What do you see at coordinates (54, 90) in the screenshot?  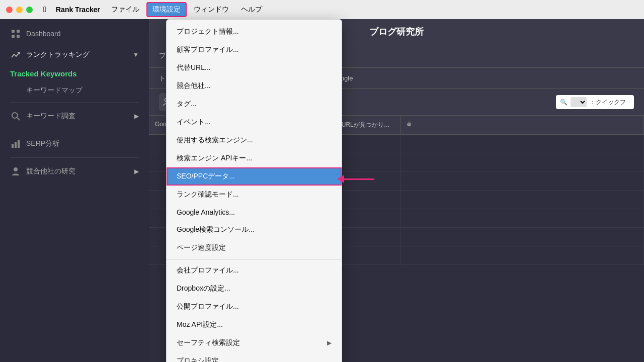 I see `sidebar-item-label-keyword-map: キーワードマップ` at bounding box center [54, 90].